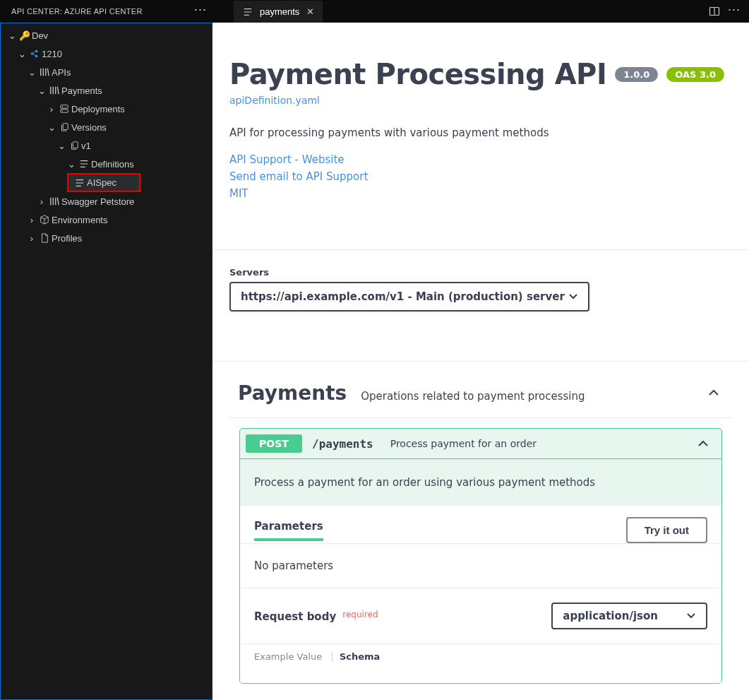  Describe the element at coordinates (106, 35) in the screenshot. I see `tree-item-dev: ⌄ 🔑 Dev` at that location.